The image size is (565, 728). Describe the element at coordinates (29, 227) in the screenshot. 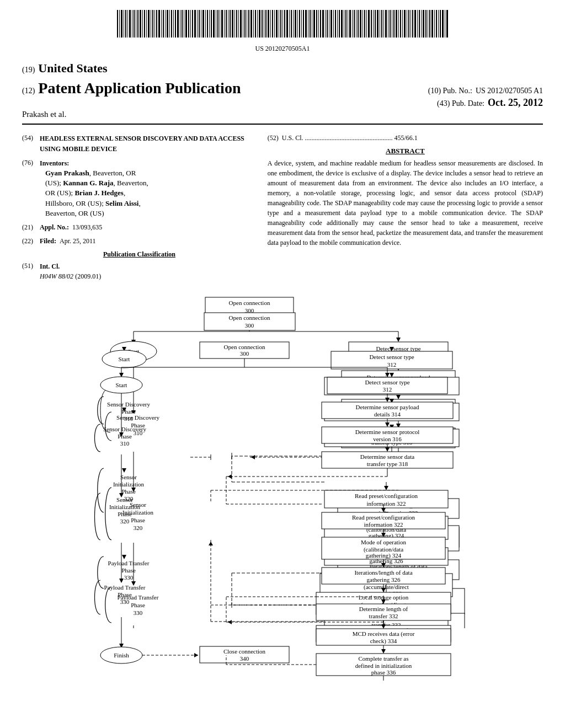

I see `appl-num: (21)` at that location.